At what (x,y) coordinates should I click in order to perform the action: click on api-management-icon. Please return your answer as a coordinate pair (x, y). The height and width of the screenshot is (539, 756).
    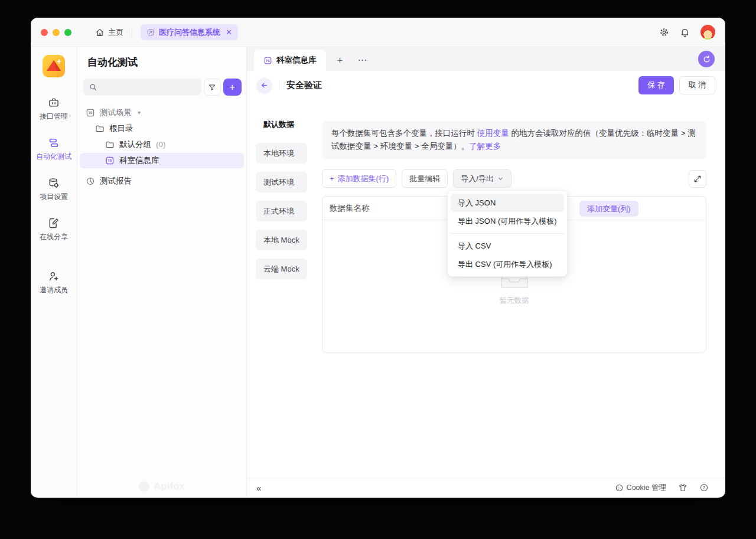
    Looking at the image, I should click on (54, 103).